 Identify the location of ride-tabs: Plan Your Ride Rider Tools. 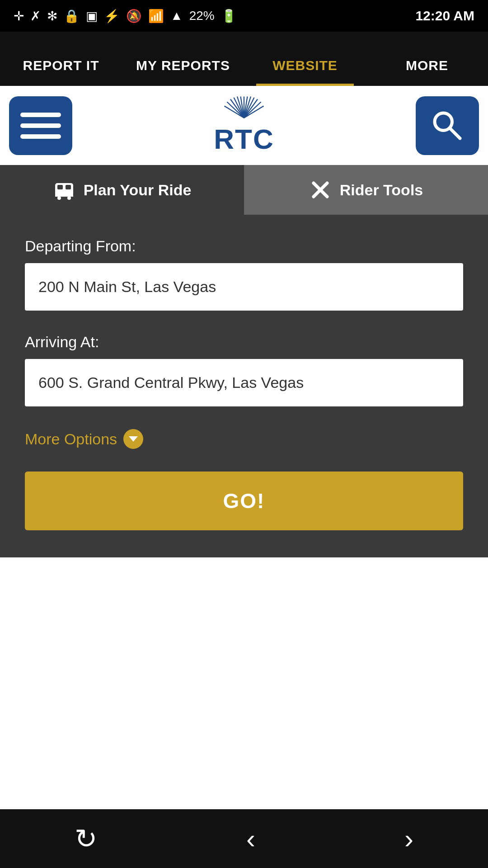
(244, 190).